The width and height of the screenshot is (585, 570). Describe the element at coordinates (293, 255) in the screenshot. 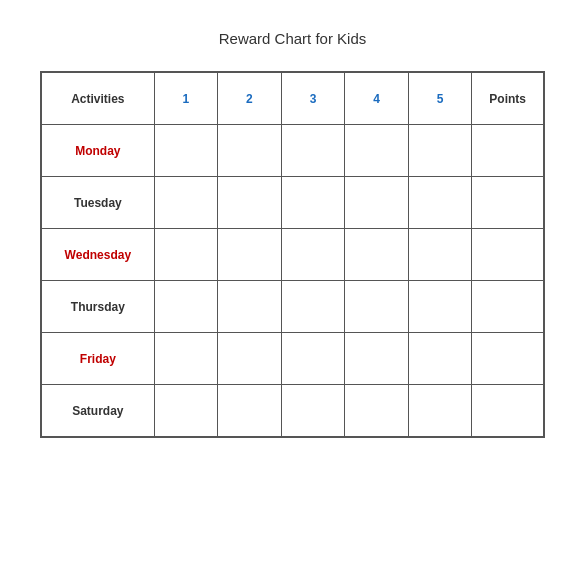

I see `table-row: Wednesday` at that location.